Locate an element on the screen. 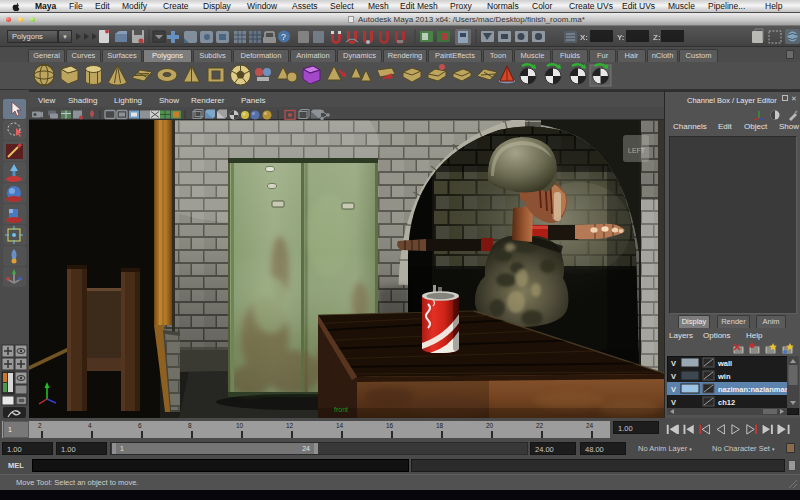 The width and height of the screenshot is (800, 500). svg-text: Z: is located at coordinates (657, 38).